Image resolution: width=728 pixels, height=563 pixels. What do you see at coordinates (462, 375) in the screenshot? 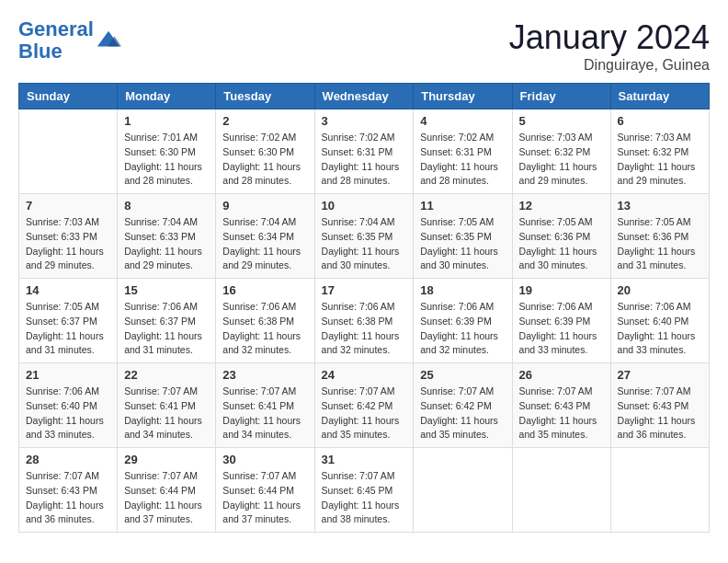
I see `day-number: 25` at bounding box center [462, 375].